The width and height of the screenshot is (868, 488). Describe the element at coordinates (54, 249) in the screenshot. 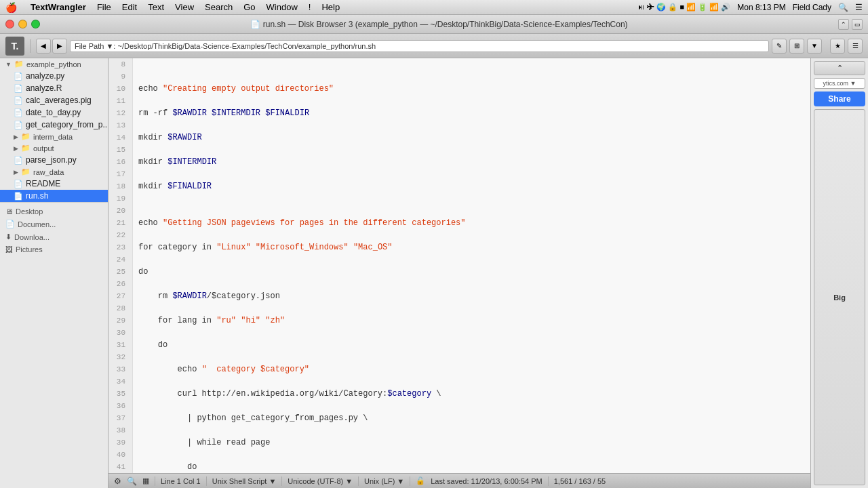

I see `sidebar-pictures: 🖼 Pictures` at that location.